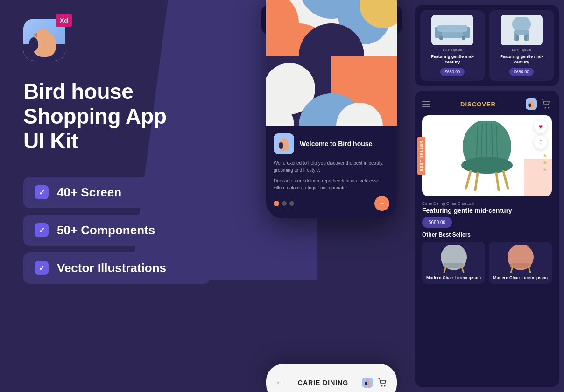 This screenshot has height=392, width=564. I want to click on featured-product-info: Carie Dining Chair Charcoal Featuring ge…, so click(487, 215).